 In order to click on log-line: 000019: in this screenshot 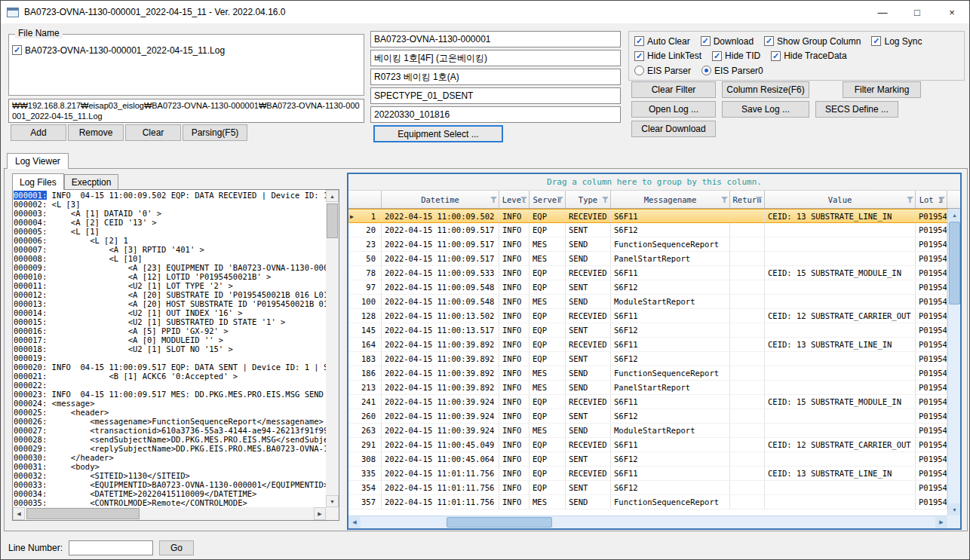, I will do `click(170, 358)`.